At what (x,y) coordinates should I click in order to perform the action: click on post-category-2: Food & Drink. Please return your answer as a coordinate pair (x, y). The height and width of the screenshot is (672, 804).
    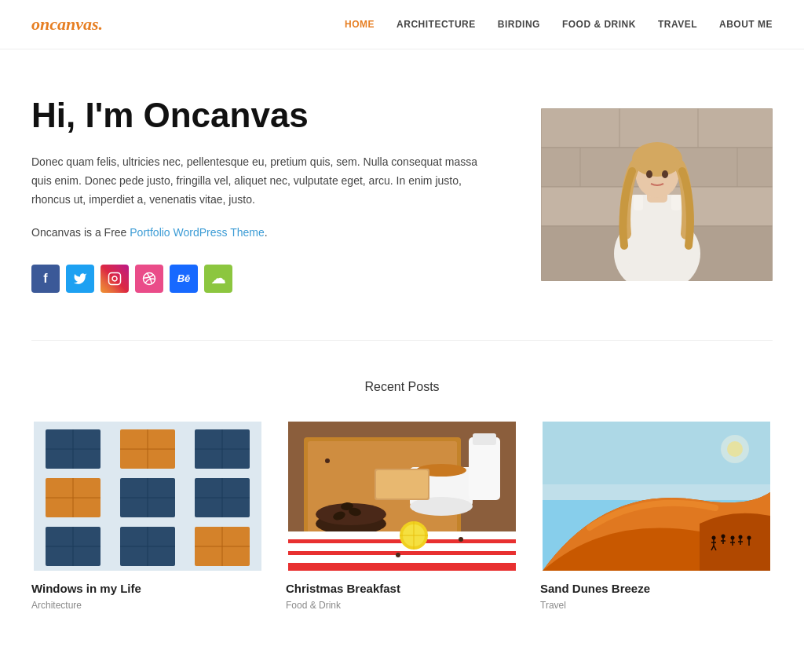
    Looking at the image, I should click on (402, 605).